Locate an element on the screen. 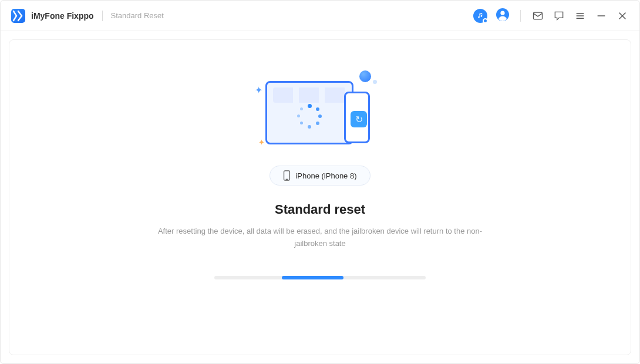 The height and width of the screenshot is (364, 640). phone-icon is located at coordinates (287, 176).